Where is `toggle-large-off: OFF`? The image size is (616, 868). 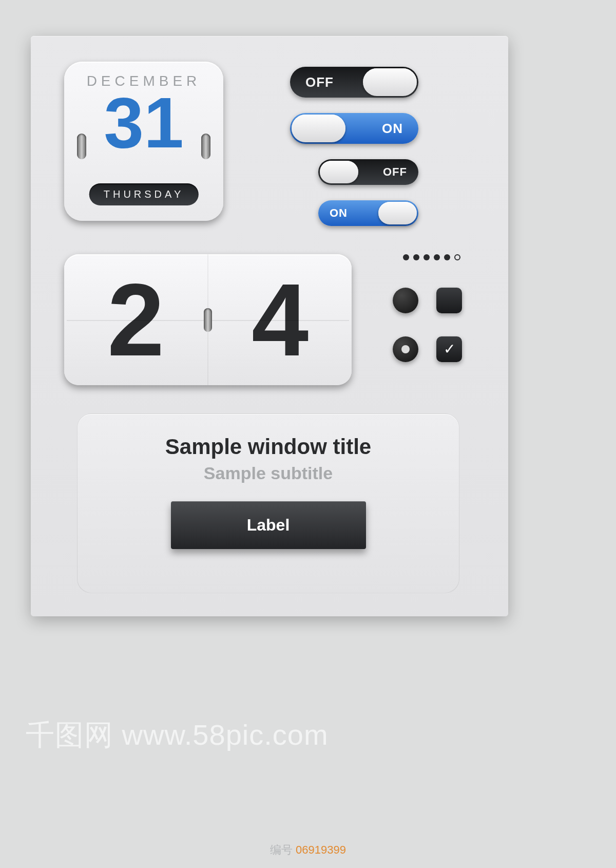 toggle-large-off: OFF is located at coordinates (354, 82).